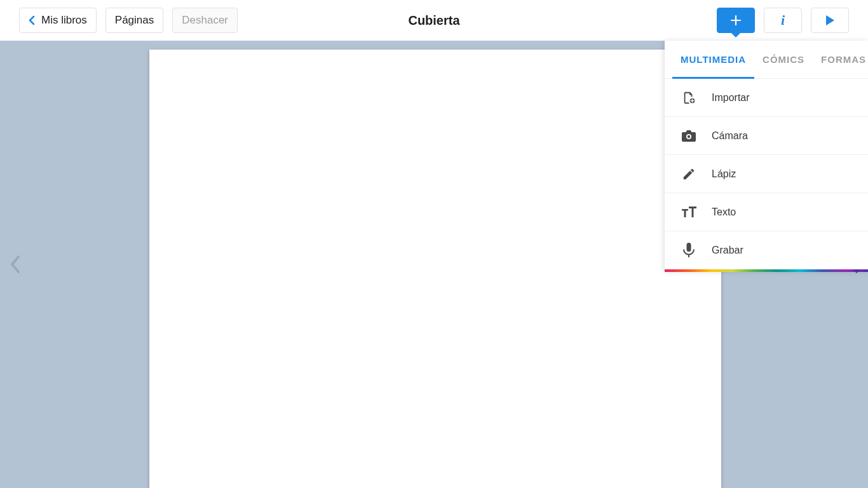 The width and height of the screenshot is (868, 488). Describe the element at coordinates (783, 60) in the screenshot. I see `tab-comics-label: CÓMICS` at that location.